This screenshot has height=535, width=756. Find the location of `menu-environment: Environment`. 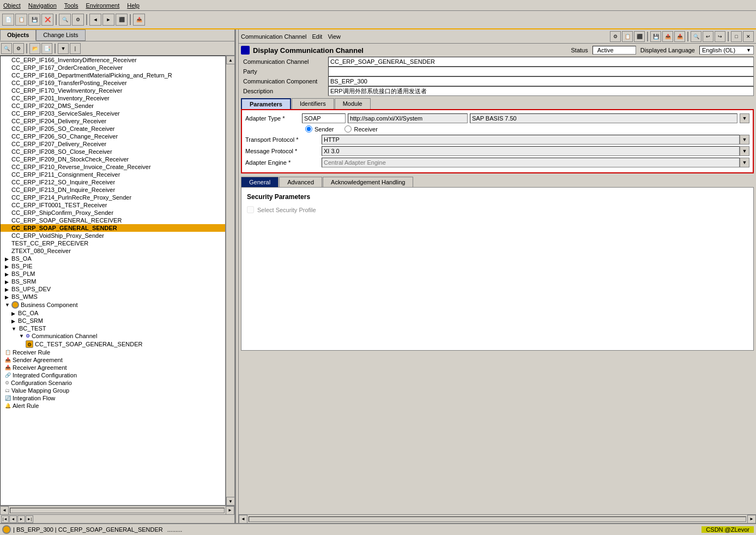

menu-environment: Environment is located at coordinates (102, 5).